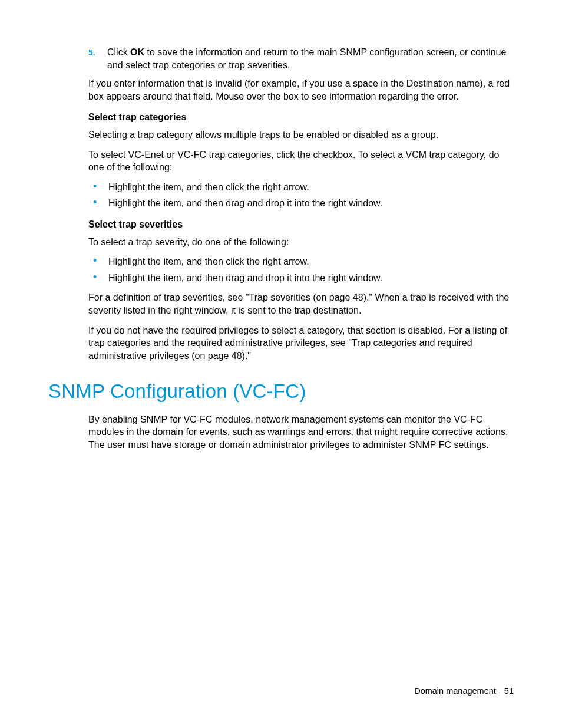 The height and width of the screenshot is (728, 562). Describe the element at coordinates (301, 433) in the screenshot. I see `section-body: By enabling SNMP for VC-FC modules, netw…` at that location.